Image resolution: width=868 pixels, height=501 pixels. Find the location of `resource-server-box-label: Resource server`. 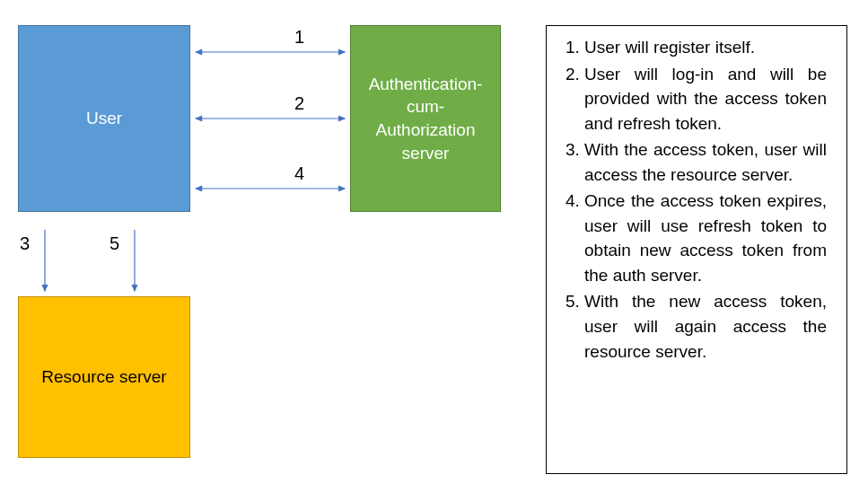

resource-server-box-label: Resource server is located at coordinates (104, 377).